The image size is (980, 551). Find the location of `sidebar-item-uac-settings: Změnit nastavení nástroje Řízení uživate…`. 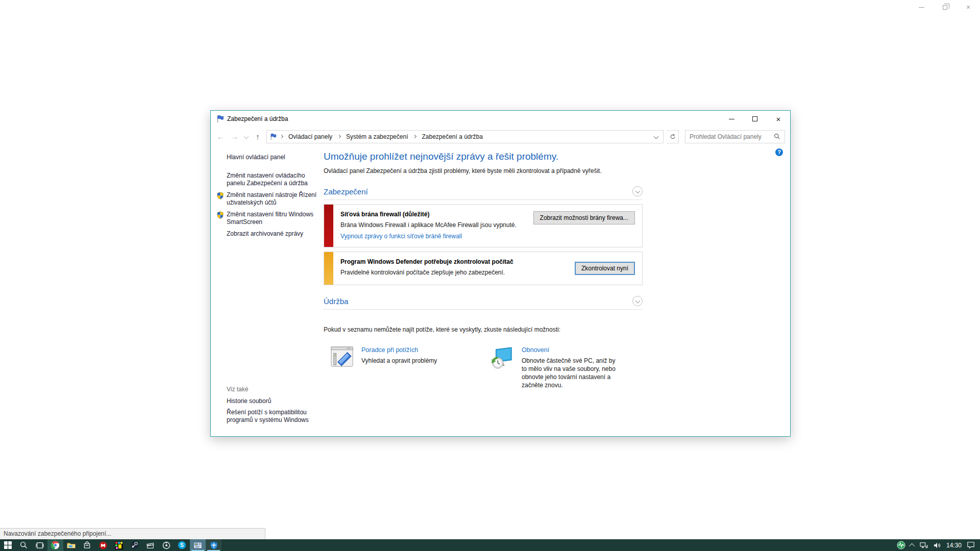

sidebar-item-uac-settings: Změnit nastavení nástroje Řízení uživate… is located at coordinates (276, 199).